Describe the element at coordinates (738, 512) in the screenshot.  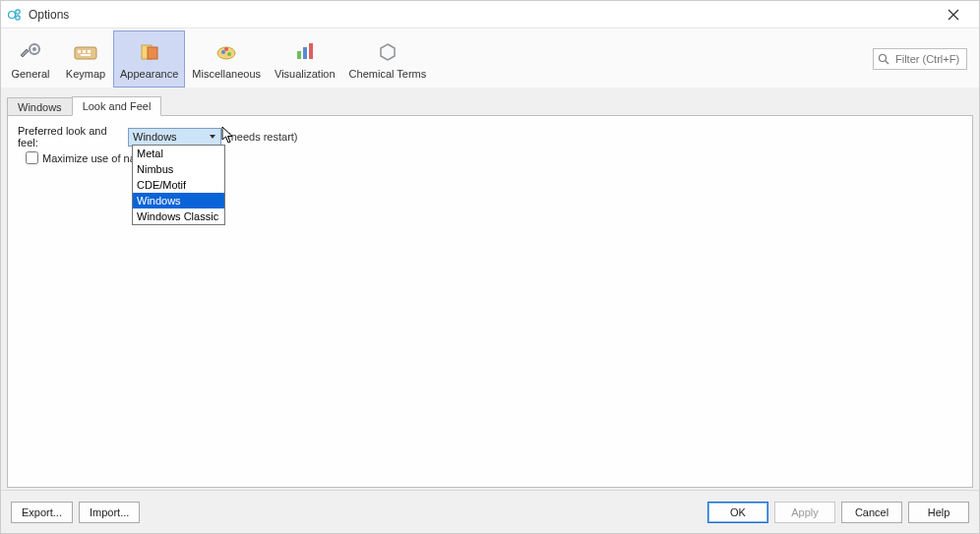
I see `ok-button: OK` at that location.